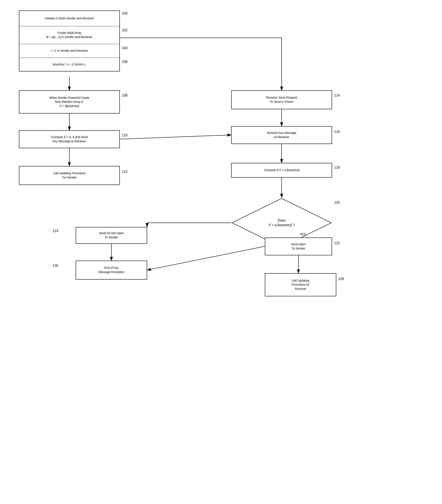  What do you see at coordinates (125, 30) in the screenshot?
I see `label-102: 102` at bounding box center [125, 30].